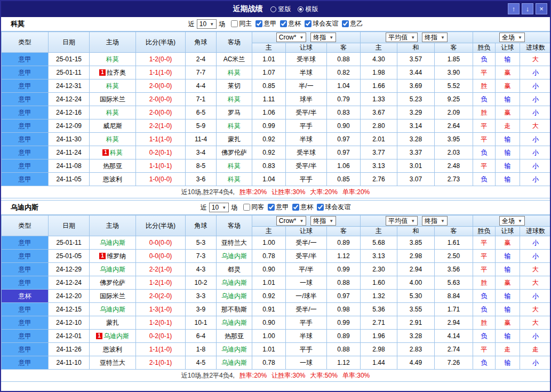 The width and height of the screenshot is (551, 392). What do you see at coordinates (113, 126) in the screenshot?
I see `home-team-cell: 威尼斯` at bounding box center [113, 126].